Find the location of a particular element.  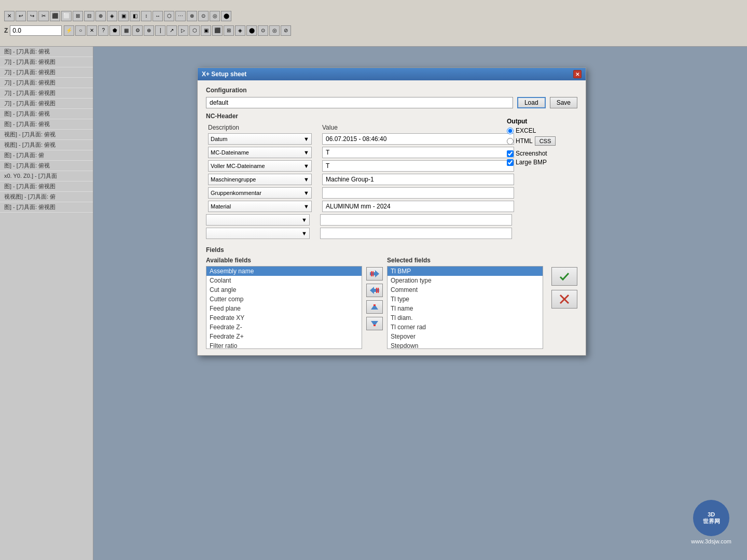

sidebar-item-11: 图] - [刀具面: 俯视 is located at coordinates (47, 166).